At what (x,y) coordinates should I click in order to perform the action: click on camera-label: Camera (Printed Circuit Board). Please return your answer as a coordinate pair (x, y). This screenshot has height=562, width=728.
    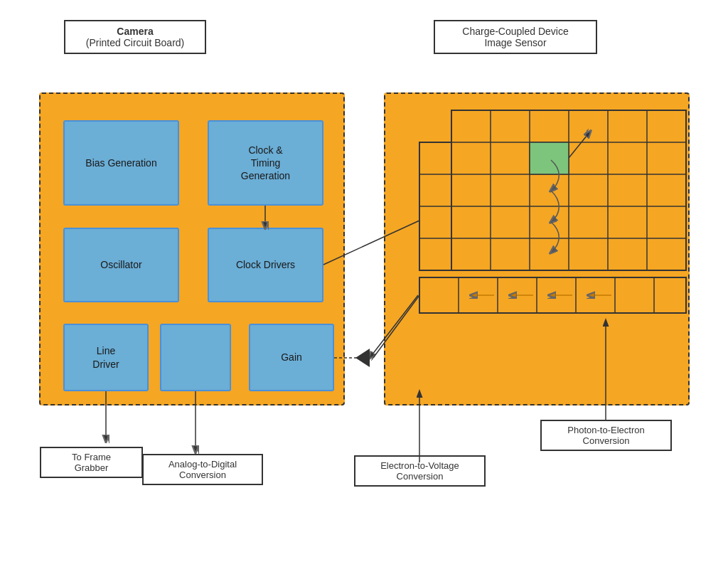
    Looking at the image, I should click on (135, 37).